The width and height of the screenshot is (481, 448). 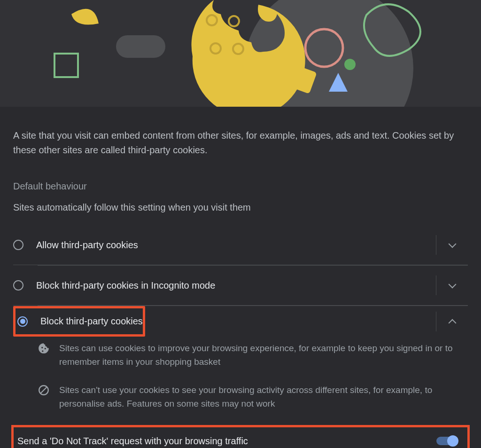 What do you see at coordinates (452, 322) in the screenshot?
I see `chevron-up-icon` at bounding box center [452, 322].